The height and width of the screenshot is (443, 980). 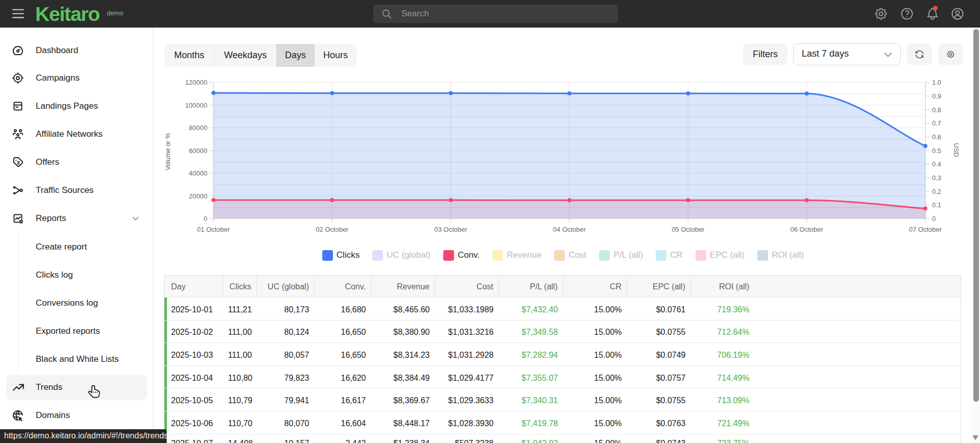 I want to click on svg-text: 60000, so click(x=198, y=151).